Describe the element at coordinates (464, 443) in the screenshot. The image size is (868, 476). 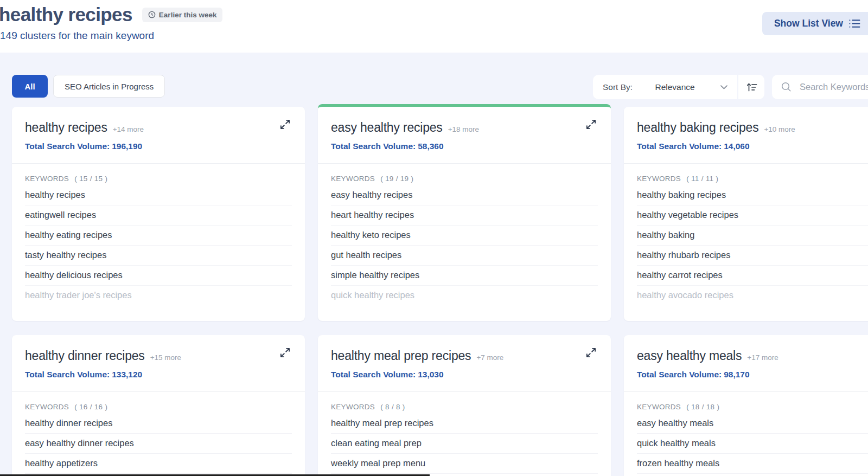
I see `keyword-row: clean eating meal prep` at that location.